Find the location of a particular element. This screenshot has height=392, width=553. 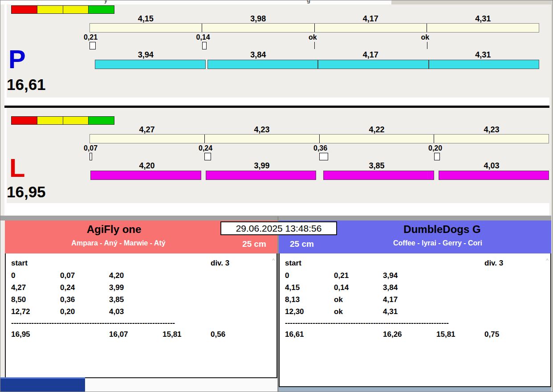

result-cell: 0,24 is located at coordinates (68, 288).